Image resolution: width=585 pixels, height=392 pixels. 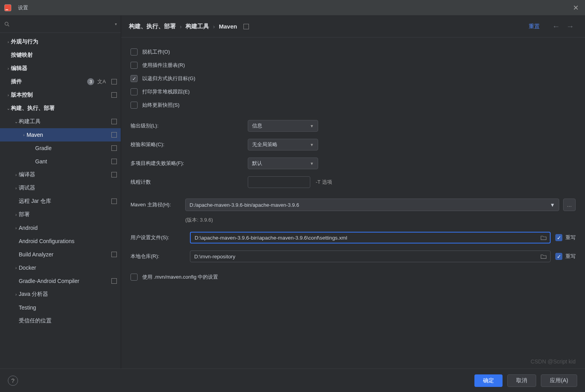 What do you see at coordinates (60, 321) in the screenshot?
I see `sidebar-item-21: 受信任的位置` at bounding box center [60, 321].